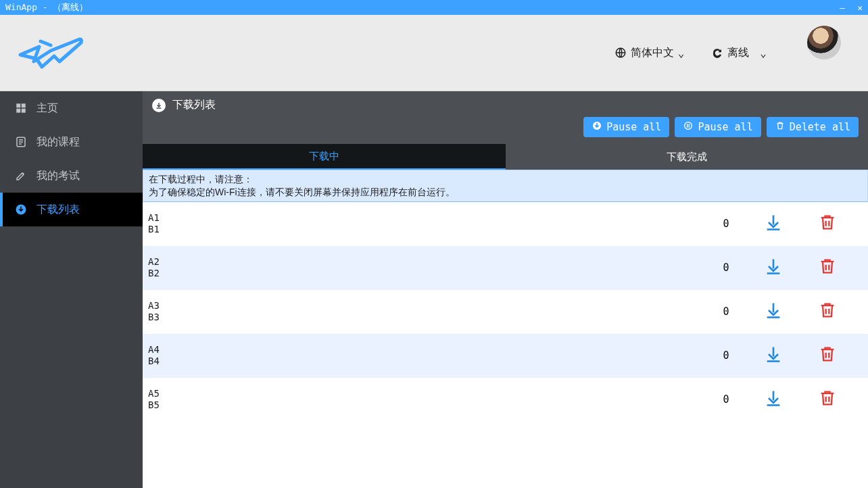  What do you see at coordinates (72, 142) in the screenshot?
I see `sidebar-item-courses: 我的课程` at bounding box center [72, 142].